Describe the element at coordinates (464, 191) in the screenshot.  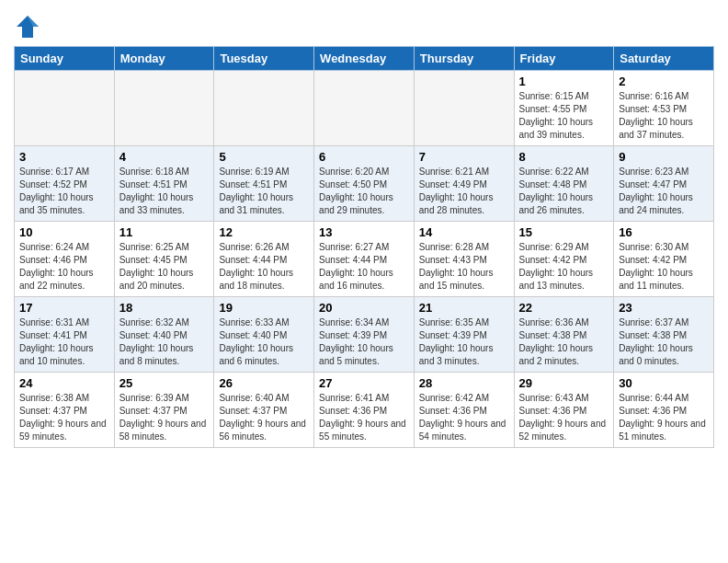
I see `day-info: Sunrise: 6:21 AM Sunset: 4:49 PM Dayligh…` at that location.